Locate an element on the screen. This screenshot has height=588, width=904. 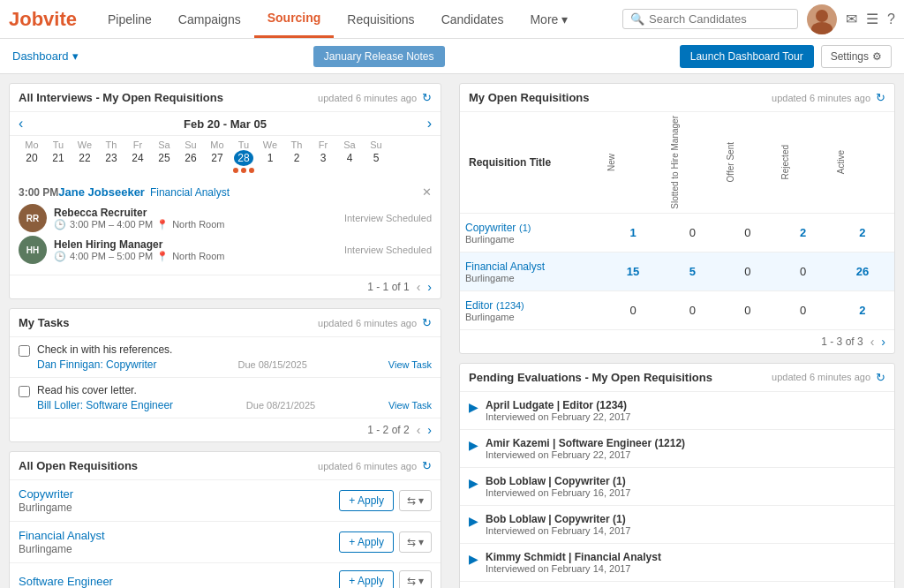
task-1-text: Check in with his references. is located at coordinates (235, 350).